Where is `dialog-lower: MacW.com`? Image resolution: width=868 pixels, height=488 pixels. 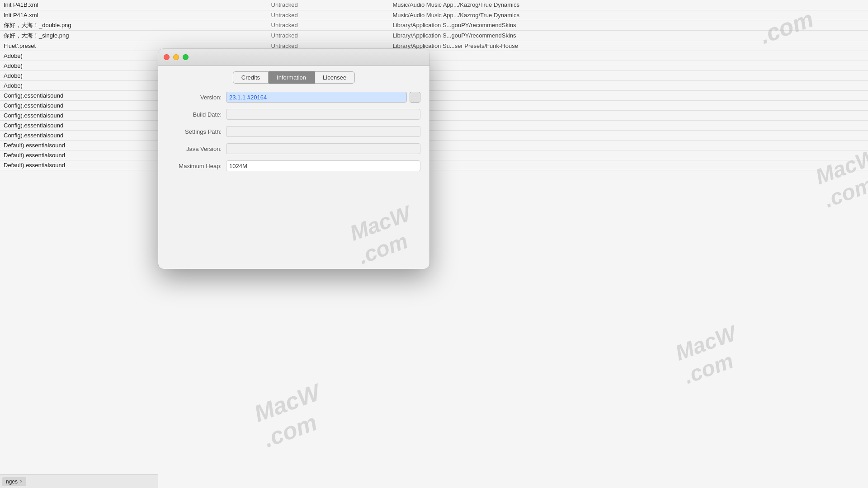 dialog-lower: MacW.com is located at coordinates (294, 228).